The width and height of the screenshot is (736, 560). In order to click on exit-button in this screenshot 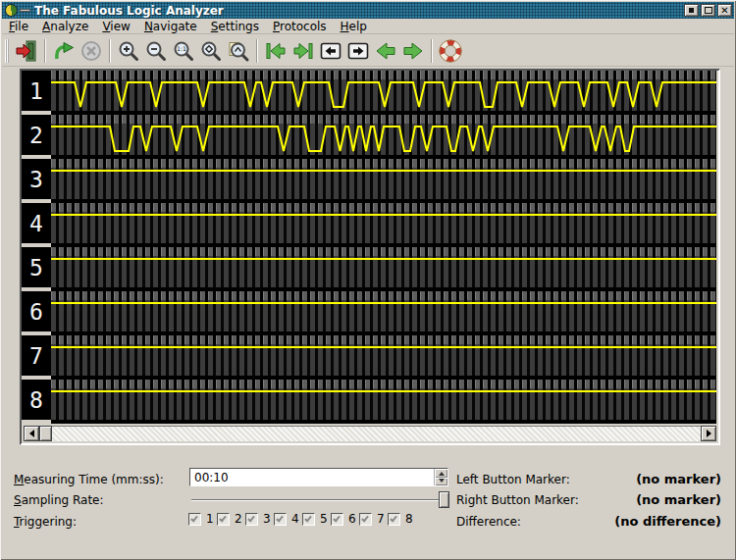, I will do `click(26, 51)`.